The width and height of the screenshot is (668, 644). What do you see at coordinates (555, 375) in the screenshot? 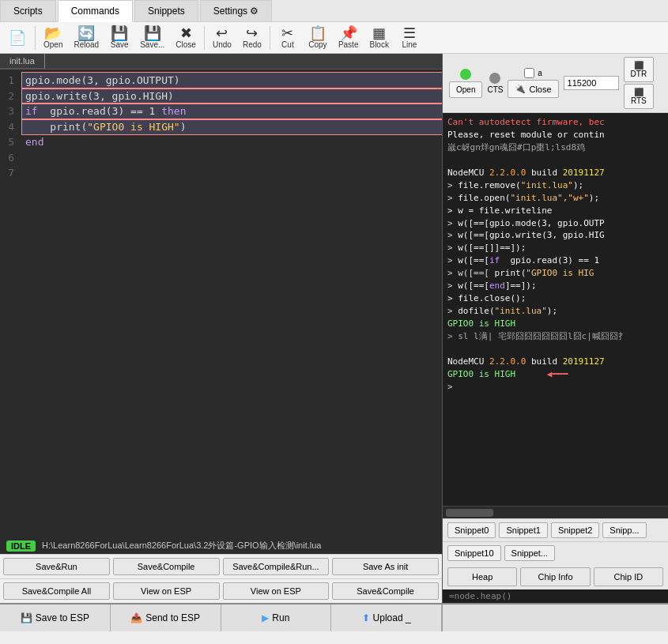
I see `terminal-line: GPIO0 is HIGH ◀━━━` at bounding box center [555, 375].